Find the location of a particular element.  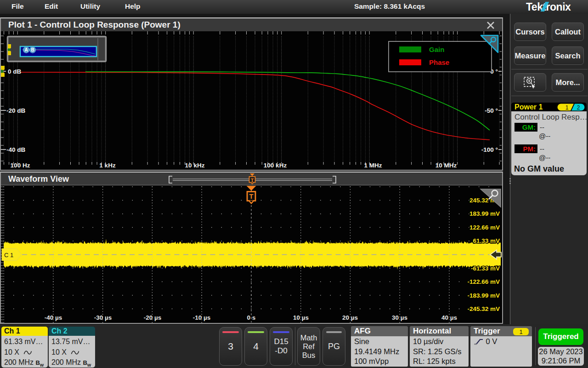

svg-text: 0 s is located at coordinates (252, 317).